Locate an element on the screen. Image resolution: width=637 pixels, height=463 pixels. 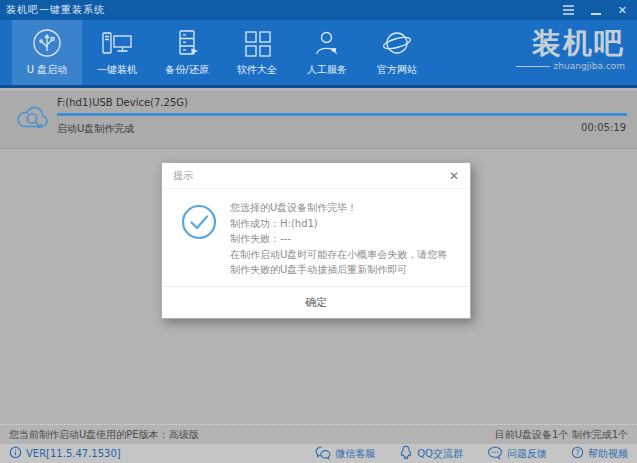
device-panel: F:(hd1)USB Device(7.25G) 启动U盘制作完成 00:05:… is located at coordinates (318, 120).